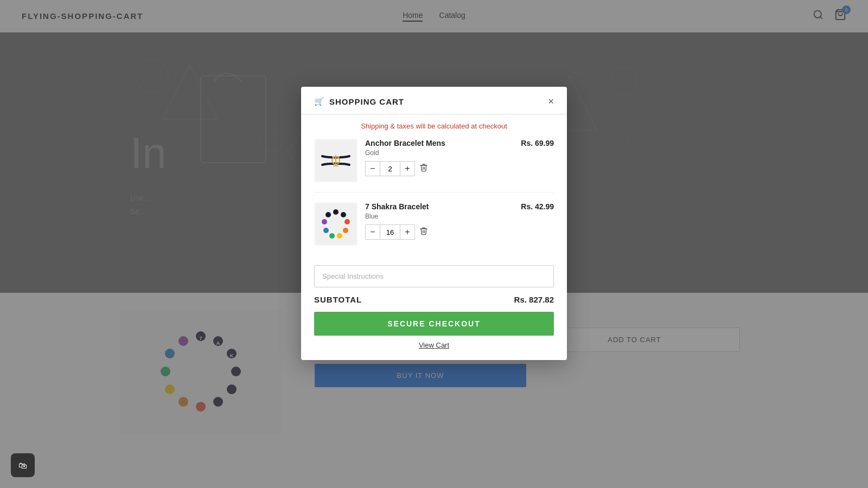 The width and height of the screenshot is (868, 488). I want to click on cart-item-1: Anchor Bracelet Mens Gold − 2 + Rs. 69.9…, so click(434, 166).